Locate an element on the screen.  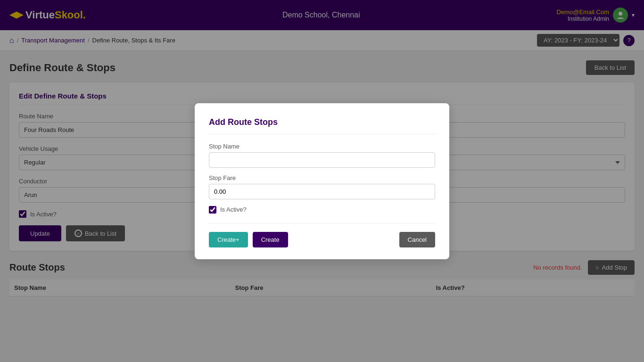
modal-is-active-checkbox is located at coordinates (213, 210).